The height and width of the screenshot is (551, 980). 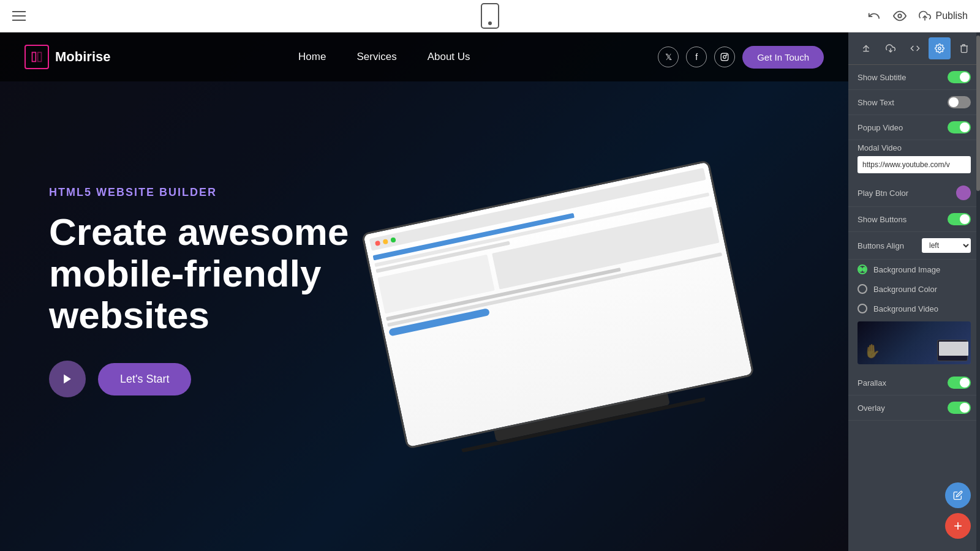 What do you see at coordinates (668, 57) in the screenshot?
I see `twitter-icon: 𝕏` at bounding box center [668, 57].